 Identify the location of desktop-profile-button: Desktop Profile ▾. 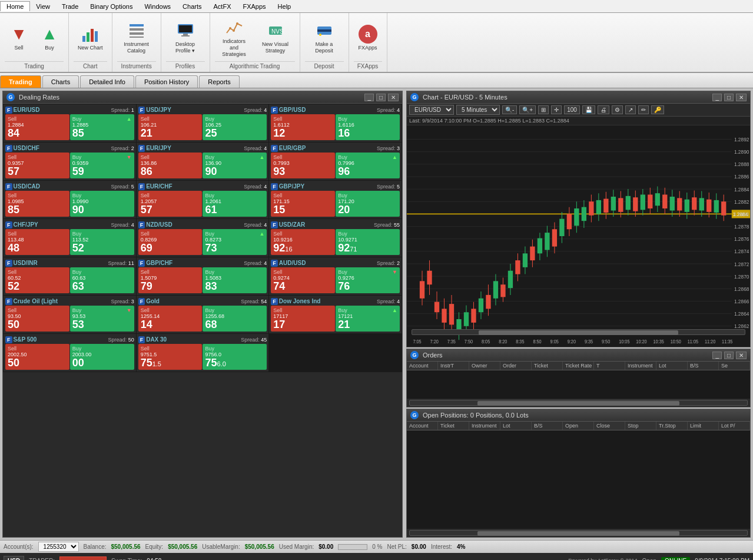
(185, 38).